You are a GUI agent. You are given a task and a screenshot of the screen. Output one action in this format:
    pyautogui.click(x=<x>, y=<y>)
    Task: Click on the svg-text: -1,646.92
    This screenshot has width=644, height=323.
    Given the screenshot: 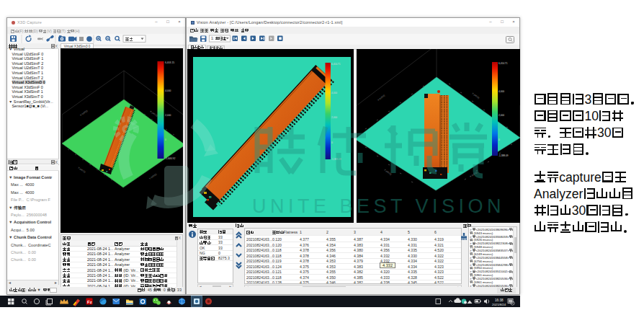 What is the action you would take?
    pyautogui.click(x=170, y=159)
    